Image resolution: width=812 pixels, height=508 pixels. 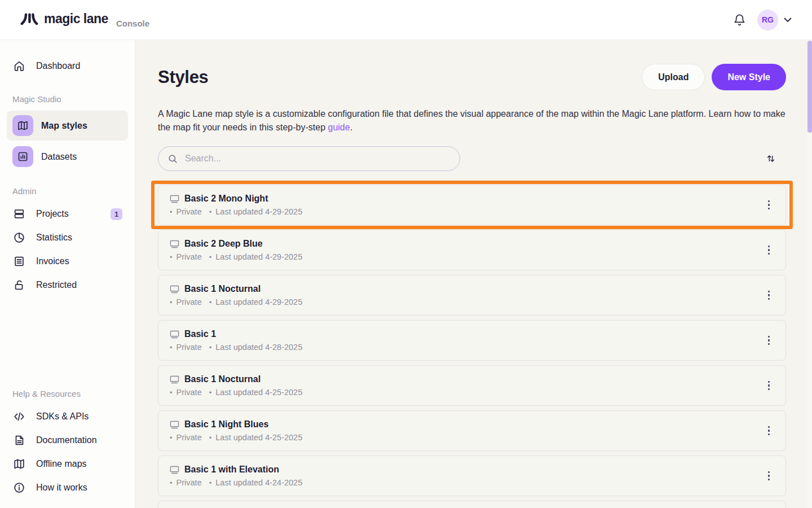 What do you see at coordinates (338, 128) in the screenshot?
I see `guide-link: guide` at bounding box center [338, 128].